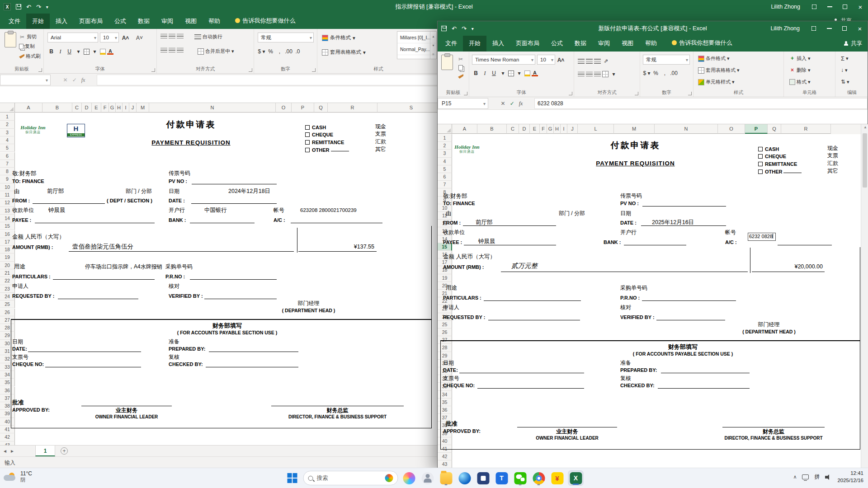 This screenshot has width=868, height=488. What do you see at coordinates (606, 61) in the screenshot?
I see `orientation-button: ⇗` at bounding box center [606, 61].